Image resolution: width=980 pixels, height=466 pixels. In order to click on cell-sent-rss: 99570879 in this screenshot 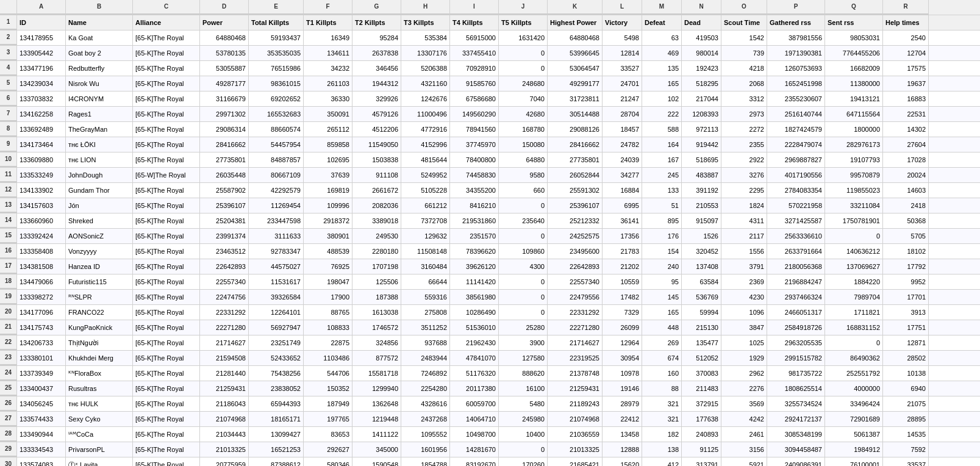, I will do `click(854, 175)`.